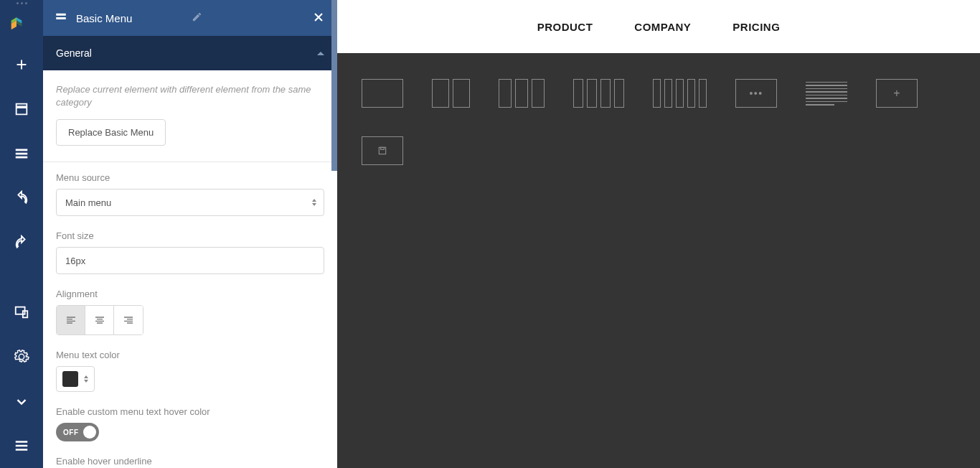 The height and width of the screenshot is (468, 980). Describe the element at coordinates (190, 202) in the screenshot. I see `menu-source-select: Main menu` at that location.